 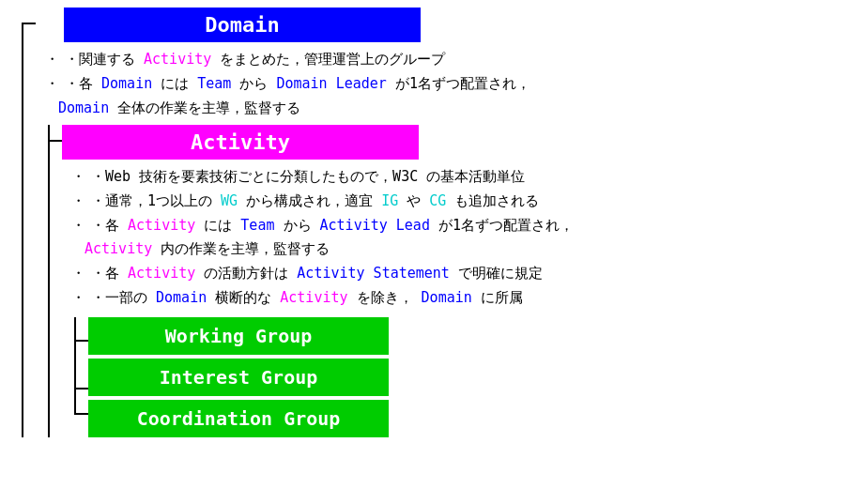 I want to click on domain-desc2: ・各 Domain には Team から Domain Leader が1名ずつ…, so click(x=298, y=84).